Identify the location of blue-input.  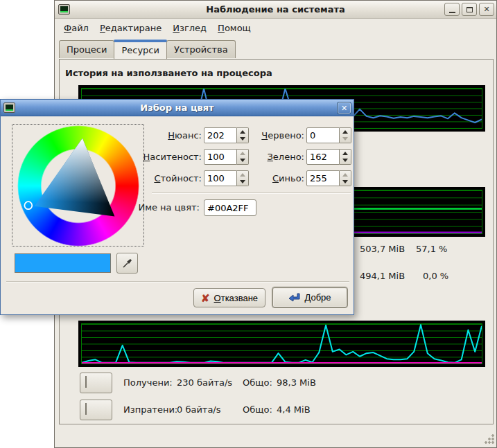
(323, 179).